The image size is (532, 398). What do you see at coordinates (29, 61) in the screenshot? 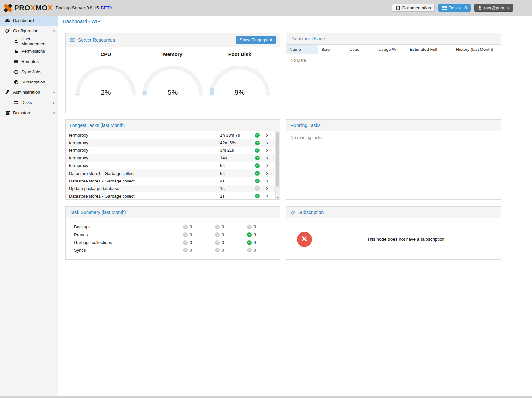
I see `sidebar-item-remotes: Remotes` at bounding box center [29, 61].